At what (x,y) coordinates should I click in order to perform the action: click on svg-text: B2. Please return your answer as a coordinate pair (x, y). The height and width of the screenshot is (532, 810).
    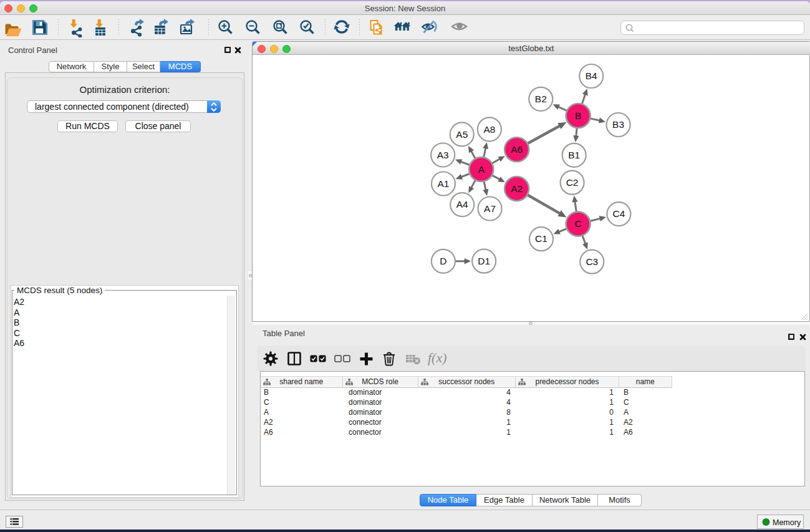
    Looking at the image, I should click on (541, 99).